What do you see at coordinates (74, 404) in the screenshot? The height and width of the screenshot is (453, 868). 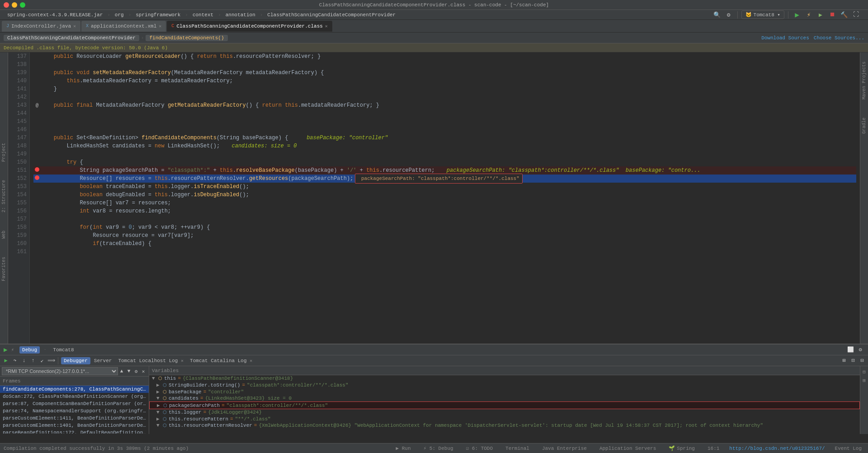 I see `frame-item: parse:87, ComponentScanBeanDefinitionPar…` at bounding box center [74, 404].